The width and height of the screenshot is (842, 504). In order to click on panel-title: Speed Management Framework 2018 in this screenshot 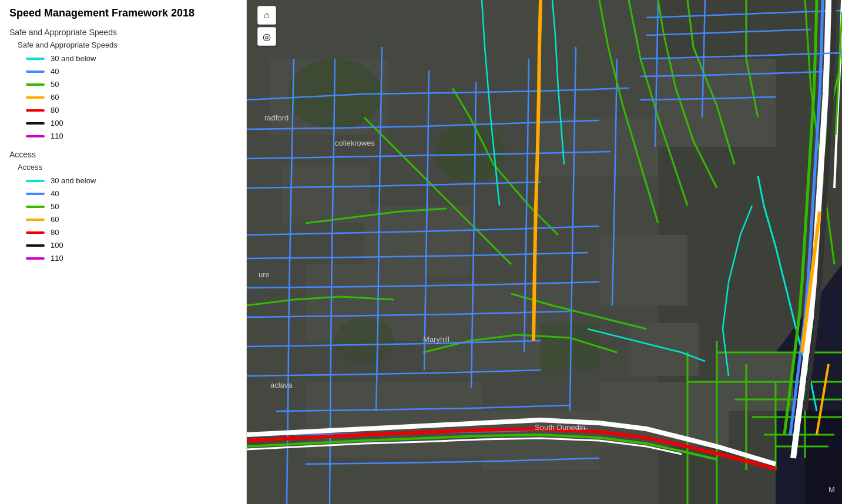, I will do `click(123, 13)`.